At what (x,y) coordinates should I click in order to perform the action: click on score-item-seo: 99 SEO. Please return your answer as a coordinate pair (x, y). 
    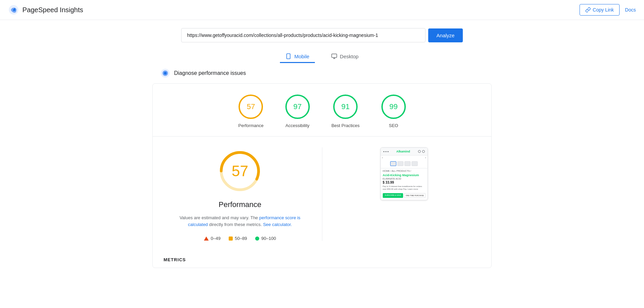
    Looking at the image, I should click on (394, 111).